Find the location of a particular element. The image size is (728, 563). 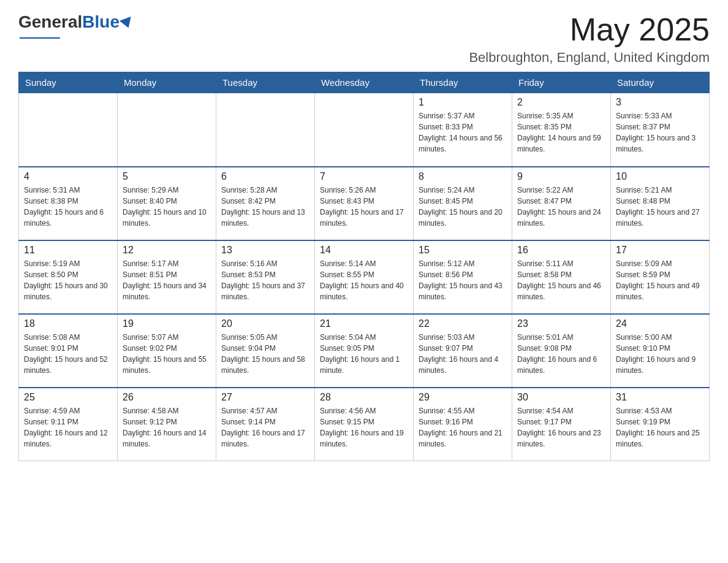

day-number: 31 is located at coordinates (660, 397).